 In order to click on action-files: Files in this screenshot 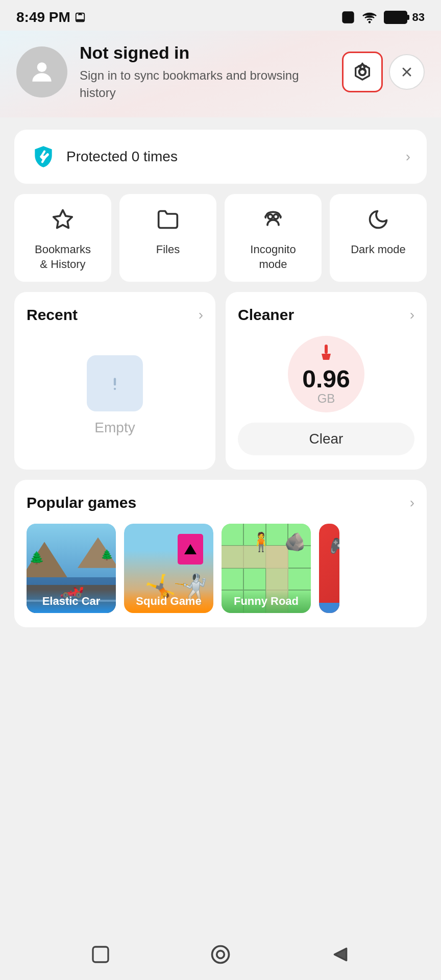, I will do `click(168, 238)`.